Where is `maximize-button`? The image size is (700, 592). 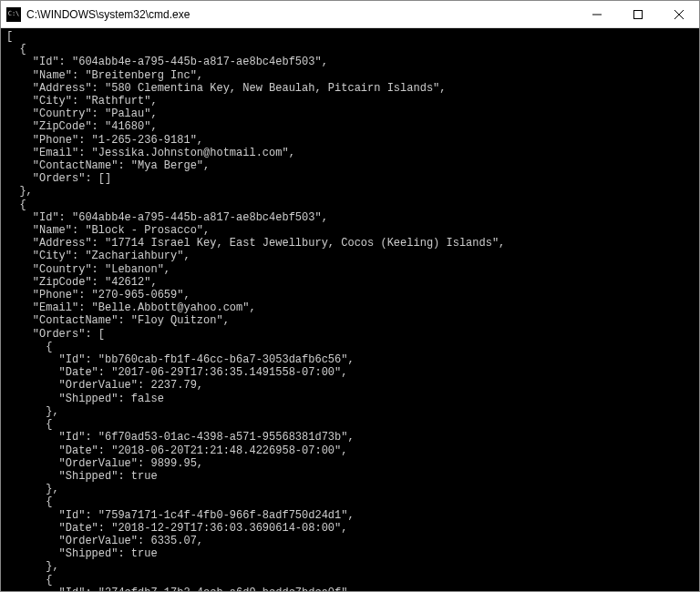
maximize-button is located at coordinates (638, 15).